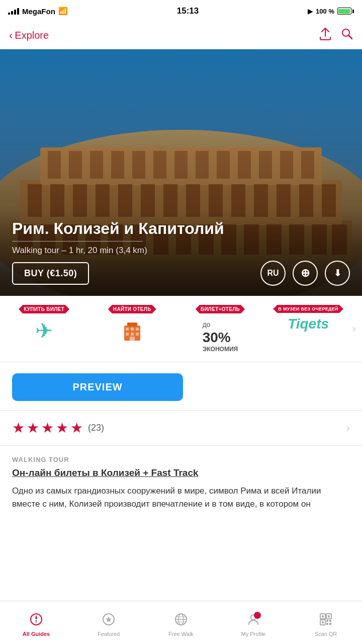  I want to click on rating-container: ★ ★ ★ ★ ★ (23), so click(58, 428).